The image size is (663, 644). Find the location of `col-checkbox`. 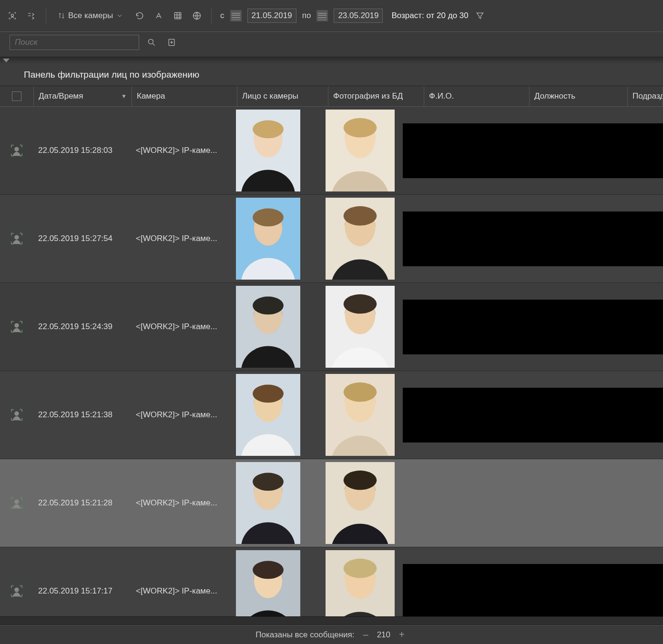

col-checkbox is located at coordinates (17, 96).